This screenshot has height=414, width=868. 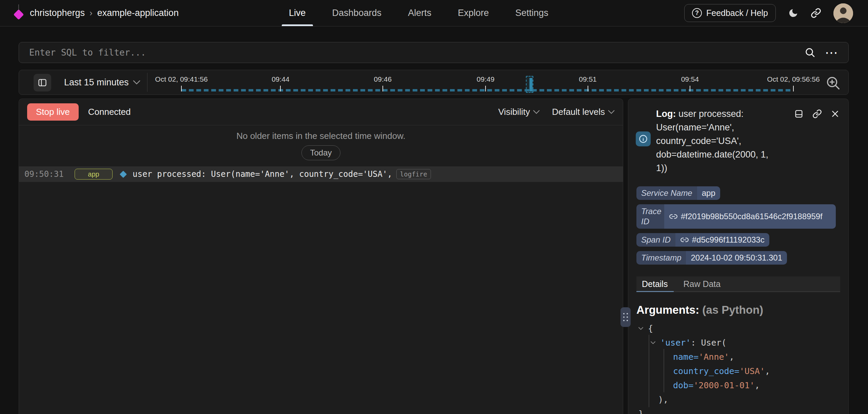 I want to click on code-token: : User(, so click(x=709, y=343).